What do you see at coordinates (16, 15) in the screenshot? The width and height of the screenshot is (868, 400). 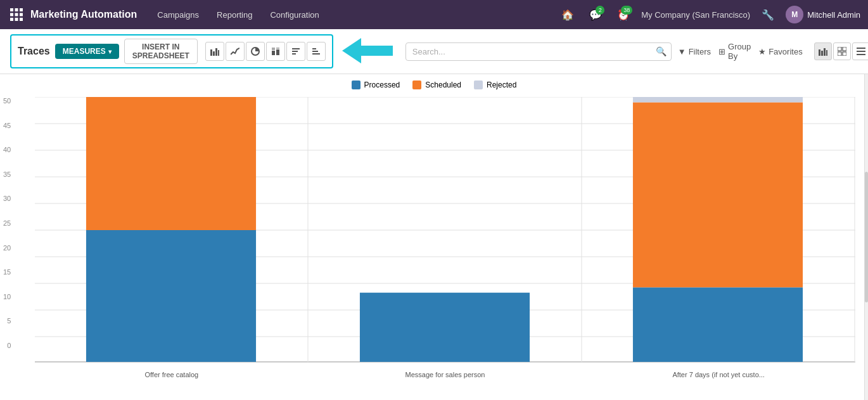 I see `apps-grid-icon` at bounding box center [16, 15].